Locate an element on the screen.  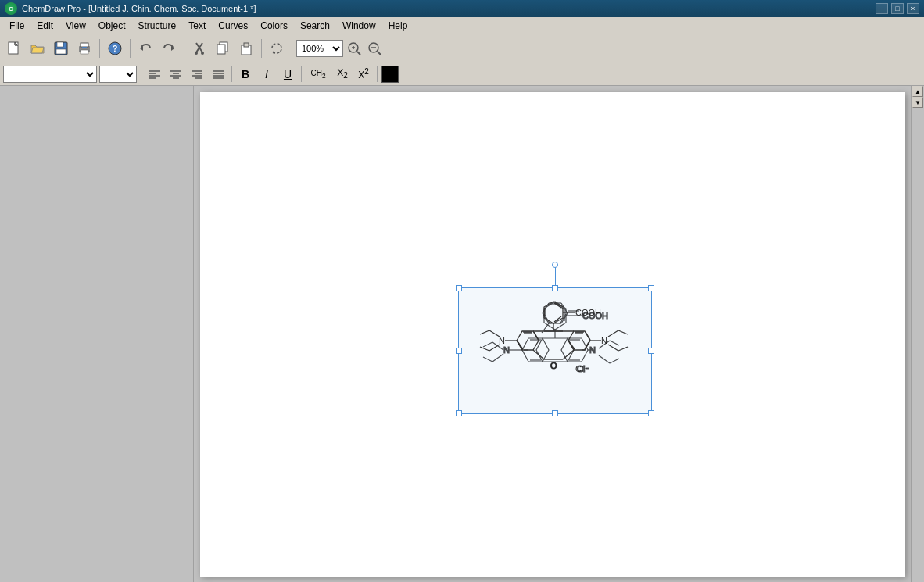
molecule-overlay: .bond { stroke: #333; stroke-width: 1.3;… is located at coordinates (555, 351).